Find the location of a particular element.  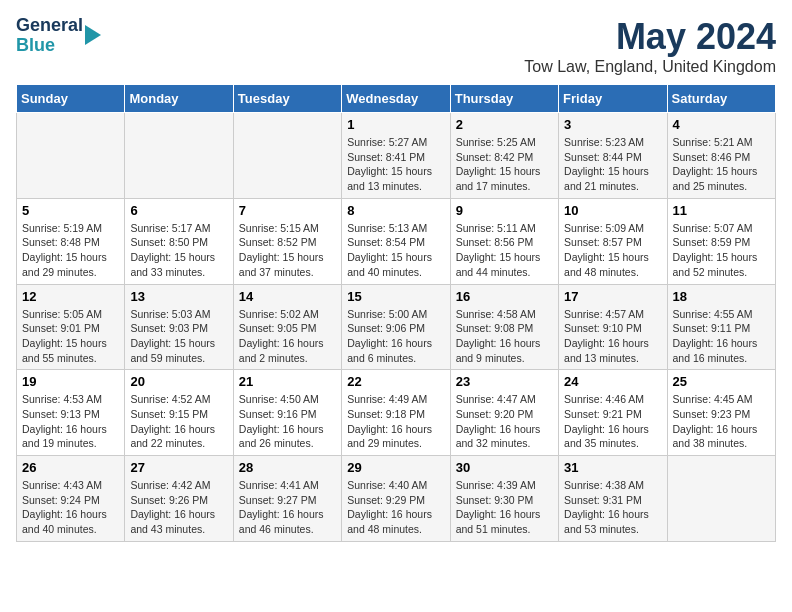

calendar-cell: 14Sunrise: 5:02 AM Sunset: 9:05 PM Dayli… is located at coordinates (287, 327).